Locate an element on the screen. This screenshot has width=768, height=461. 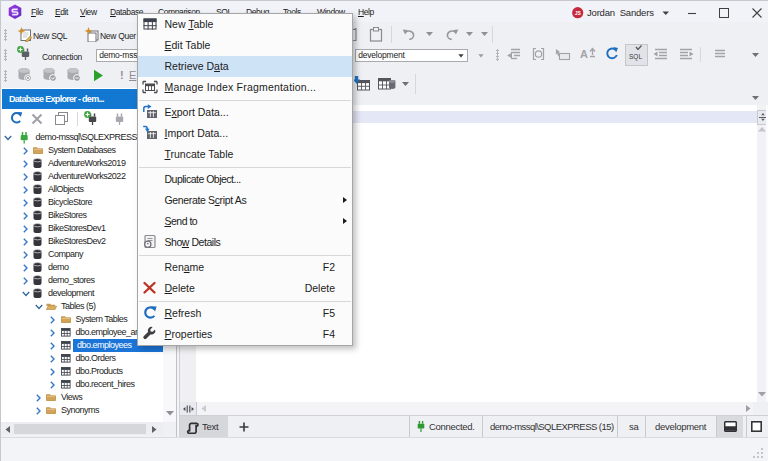
svg-text: A is located at coordinates (584, 54).